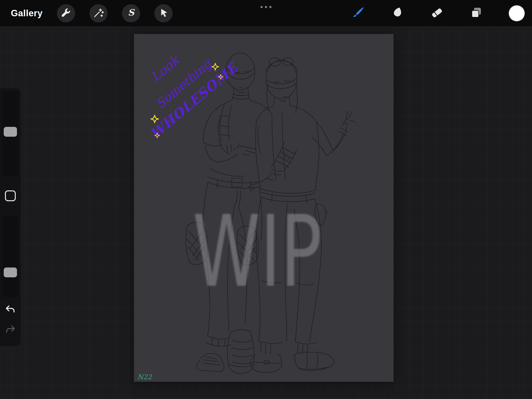 This screenshot has height=399, width=532. I want to click on ellipsis-icon, so click(262, 7).